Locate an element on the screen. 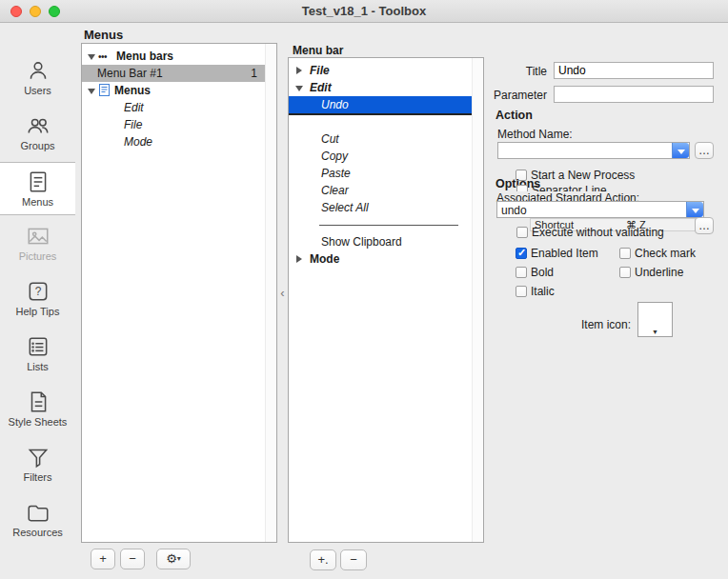  gear-menu-button: ⚙▾ is located at coordinates (173, 559).